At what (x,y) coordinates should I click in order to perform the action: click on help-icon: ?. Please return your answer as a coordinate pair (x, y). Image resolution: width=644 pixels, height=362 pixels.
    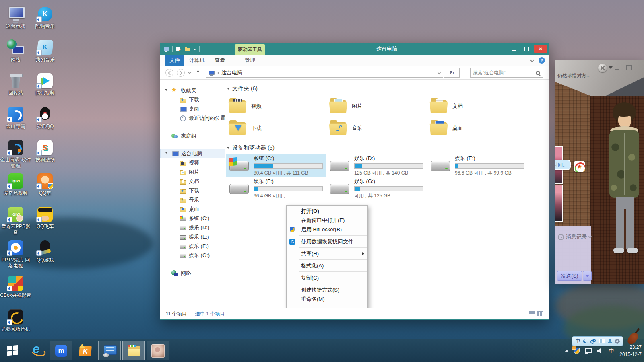
    Looking at the image, I should click on (542, 60).